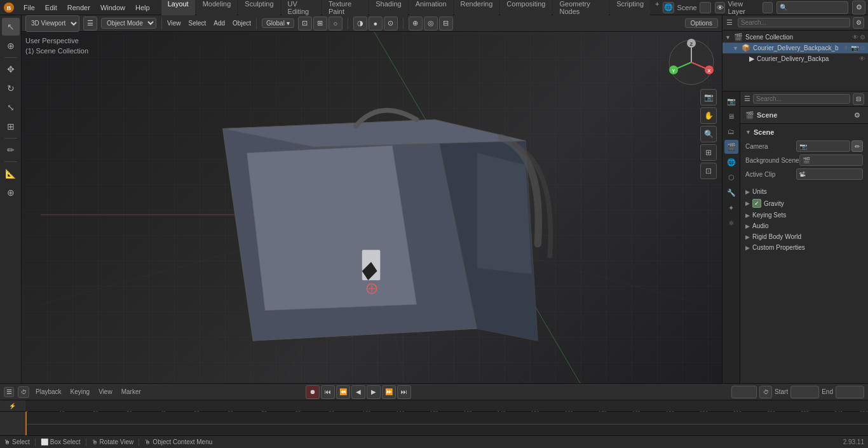 This screenshot has width=868, height=448. What do you see at coordinates (863, 48) in the screenshot?
I see `render-icon-1: ⚙` at bounding box center [863, 48].